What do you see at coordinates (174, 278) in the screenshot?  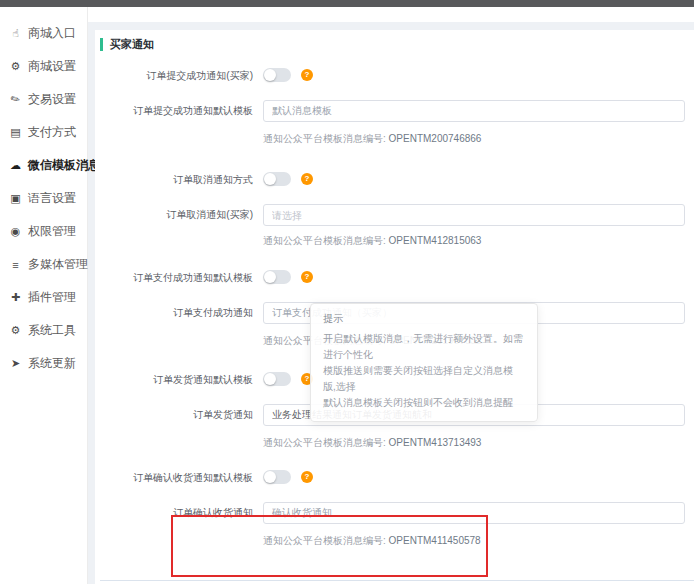 I see `field-label: 订单支付成功通知默认模板` at bounding box center [174, 278].